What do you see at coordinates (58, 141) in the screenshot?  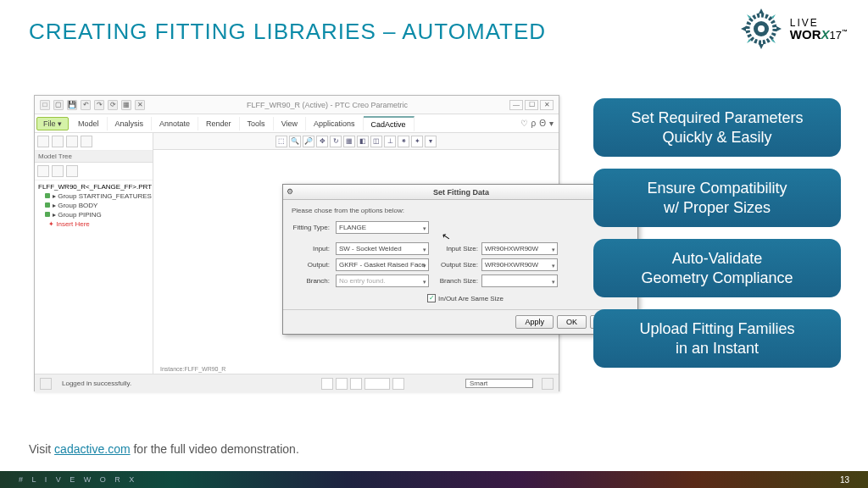 I see `folder-tab-icon` at bounding box center [58, 141].